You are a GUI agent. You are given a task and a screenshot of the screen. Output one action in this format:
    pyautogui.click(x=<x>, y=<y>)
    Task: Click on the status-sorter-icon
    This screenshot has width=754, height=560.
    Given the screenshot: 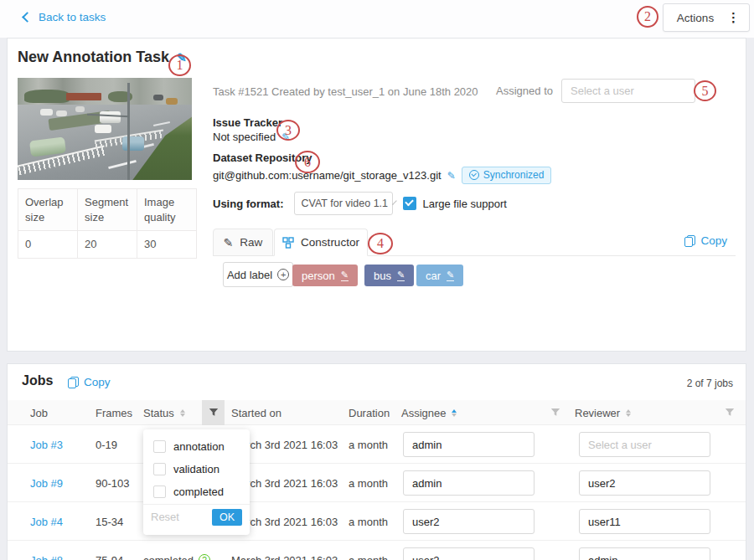 What is the action you would take?
    pyautogui.click(x=183, y=414)
    